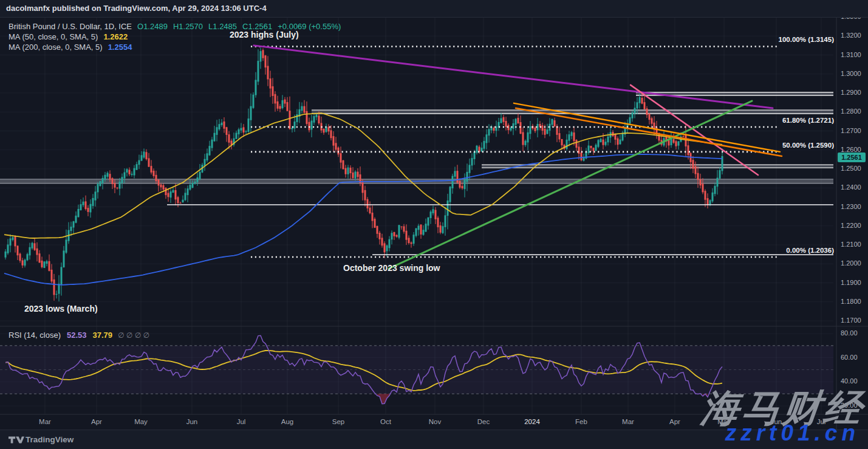  What do you see at coordinates (264, 35) in the screenshot?
I see `chart-annotation-0: 2023 highs (July)` at bounding box center [264, 35].